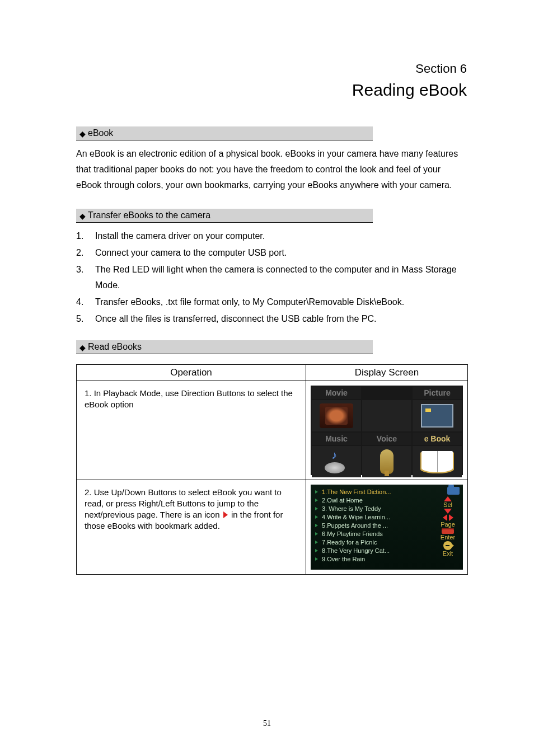 This screenshot has height=756, width=534. Describe the element at coordinates (445, 518) in the screenshot. I see `arrow-left-icon` at that location.